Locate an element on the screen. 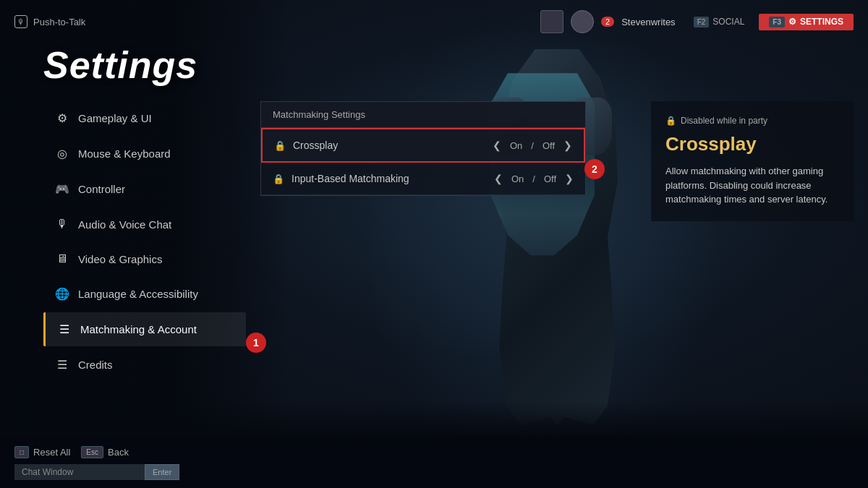  detail-lock-icon: 🔒 is located at coordinates (671, 121).